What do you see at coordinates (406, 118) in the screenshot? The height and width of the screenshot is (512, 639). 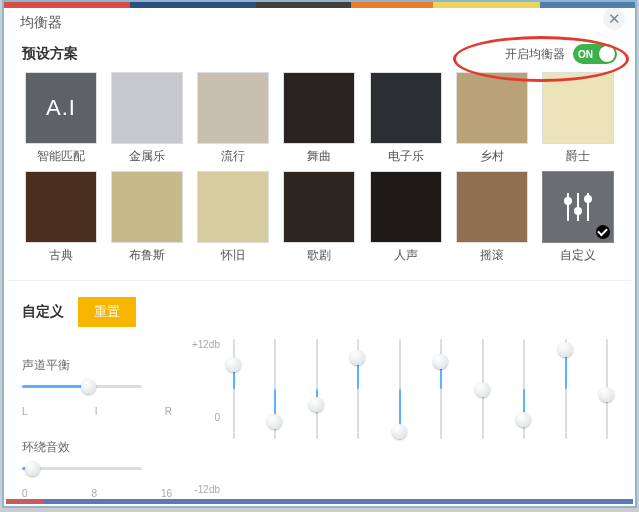 I see `preset-item: 电子乐` at bounding box center [406, 118].